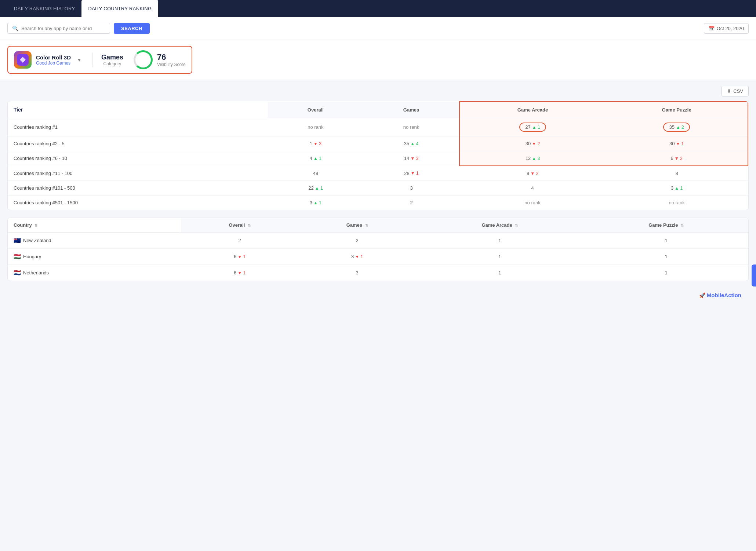 This screenshot has width=756, height=551. I want to click on table-row: Countries ranking #101 - 500 22 ▲ 1 3 4 …, so click(378, 188).